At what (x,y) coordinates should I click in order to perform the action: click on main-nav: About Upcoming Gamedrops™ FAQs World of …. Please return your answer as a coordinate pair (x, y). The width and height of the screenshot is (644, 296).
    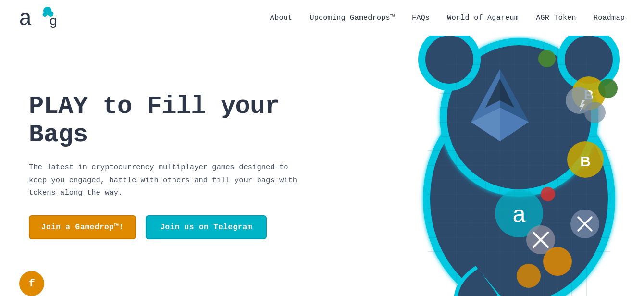
    Looking at the image, I should click on (447, 18).